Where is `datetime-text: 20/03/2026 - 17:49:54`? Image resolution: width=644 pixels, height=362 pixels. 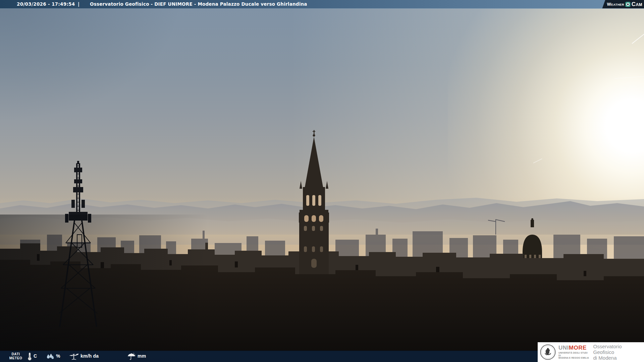
datetime-text: 20/03/2026 - 17:49:54 is located at coordinates (46, 4).